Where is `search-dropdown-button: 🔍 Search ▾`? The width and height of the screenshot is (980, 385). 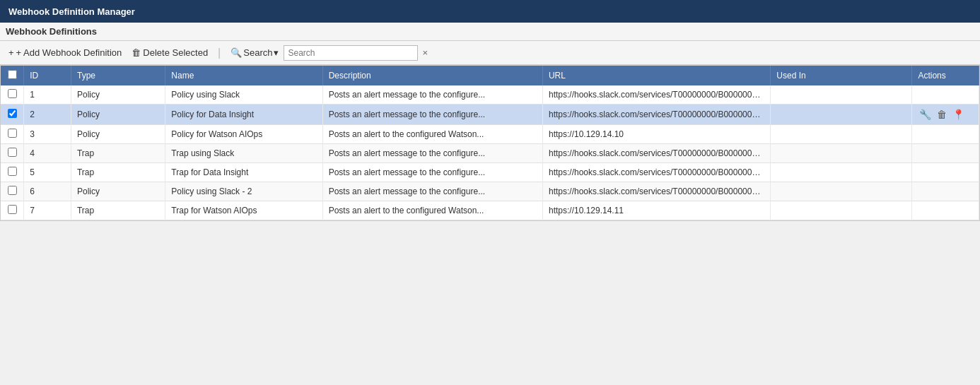
search-dropdown-button: 🔍 Search ▾ is located at coordinates (255, 52).